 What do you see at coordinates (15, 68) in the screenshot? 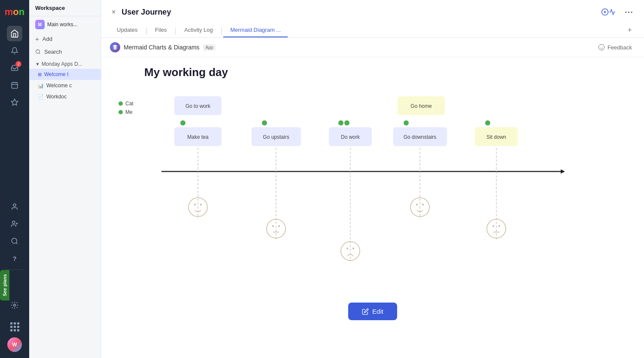
I see `nav-inbox-icon: 2` at bounding box center [15, 68].